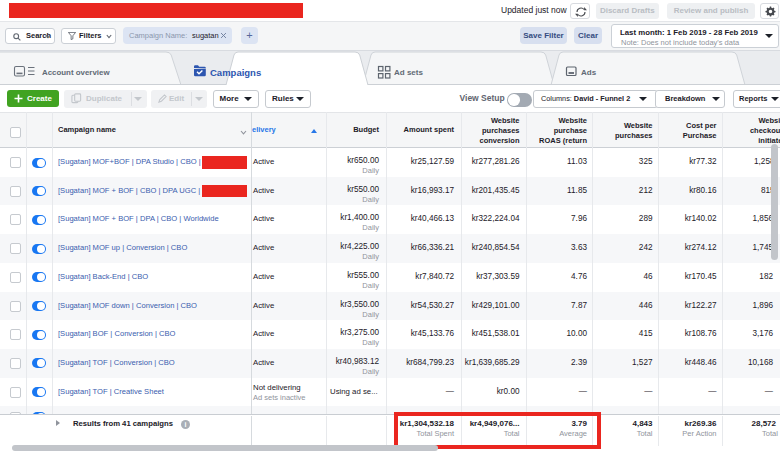 Image resolution: width=780 pixels, height=451 pixels. I want to click on svg-text: Account overview, so click(76, 72).